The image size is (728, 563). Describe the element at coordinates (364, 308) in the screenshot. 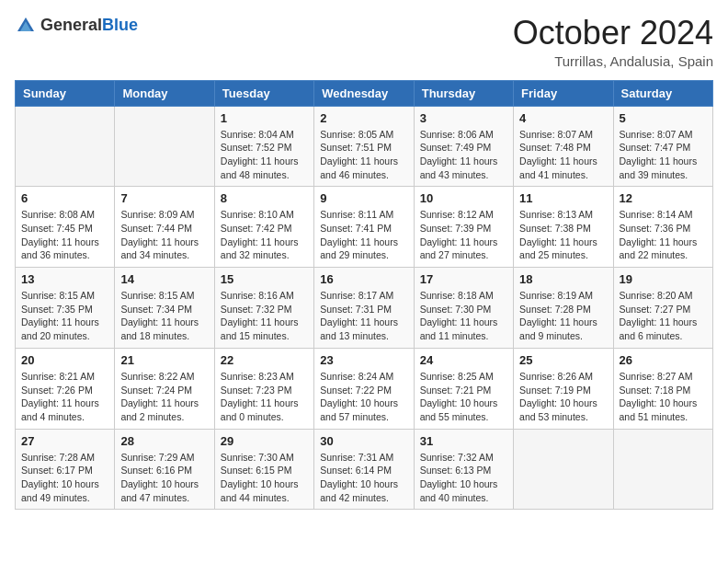

I see `calendar-week-row: 13Sunrise: 8:15 AM Sunset: 7:35 PM Dayli…` at that location.